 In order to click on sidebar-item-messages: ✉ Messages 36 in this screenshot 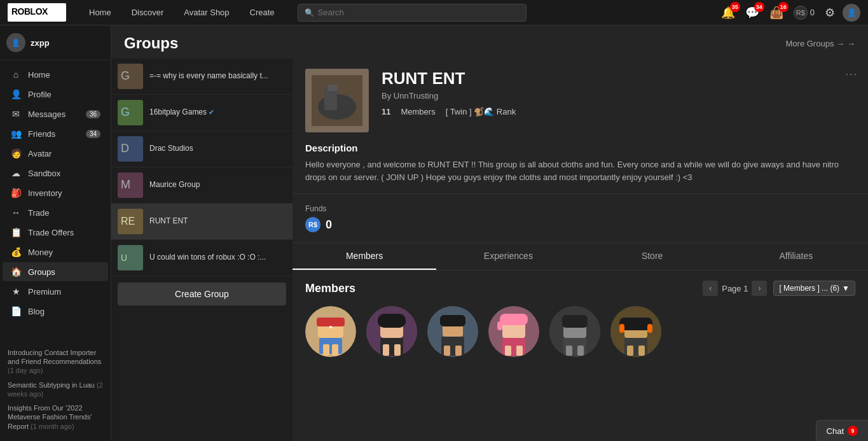, I will do `click(55, 114)`.